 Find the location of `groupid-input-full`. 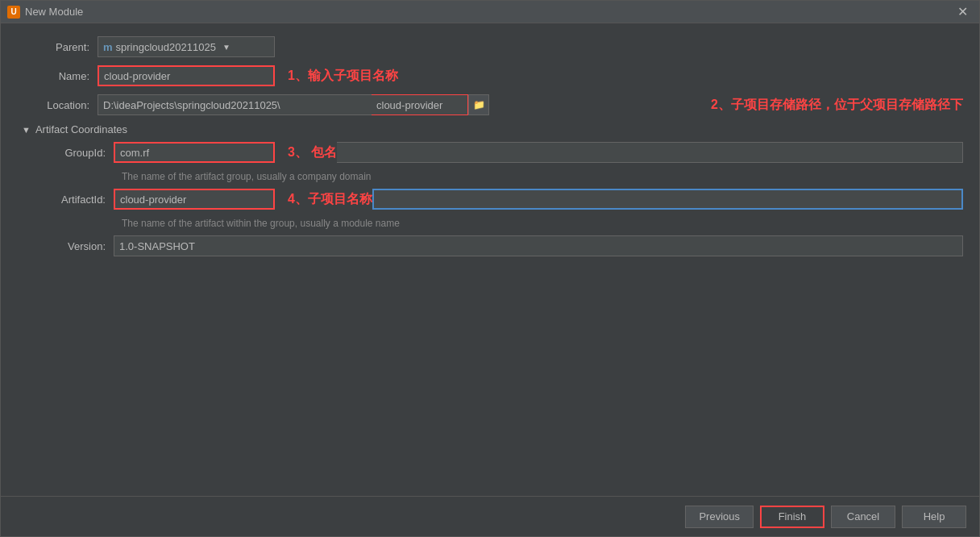

groupid-input-full is located at coordinates (650, 152).